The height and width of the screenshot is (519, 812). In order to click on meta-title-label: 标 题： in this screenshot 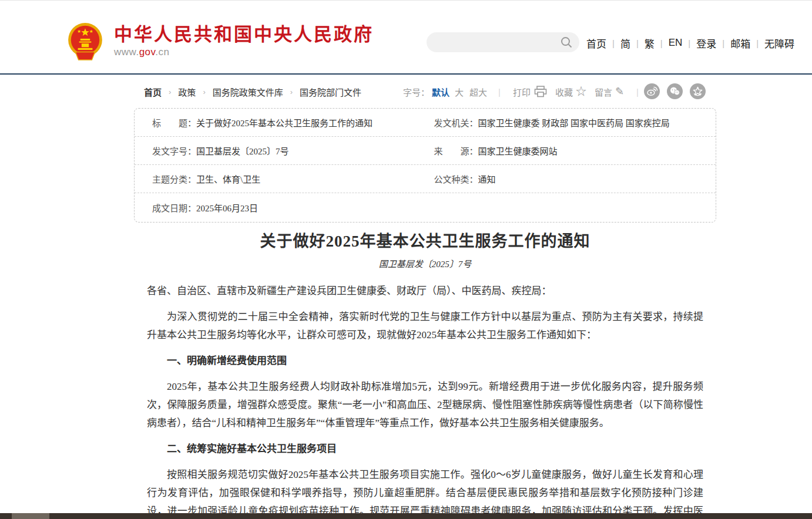, I will do `click(174, 122)`.